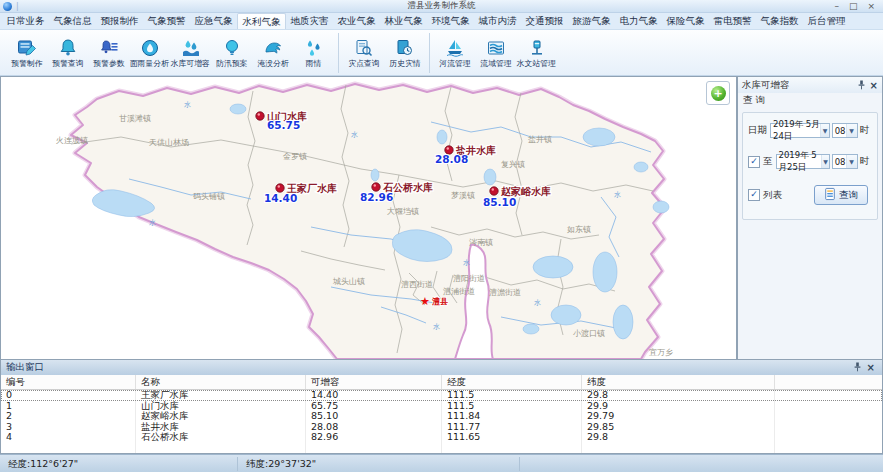 Image resolution: width=883 pixels, height=473 pixels. What do you see at coordinates (840, 131) in the screenshot?
I see `hour-from-value: 08` at bounding box center [840, 131].